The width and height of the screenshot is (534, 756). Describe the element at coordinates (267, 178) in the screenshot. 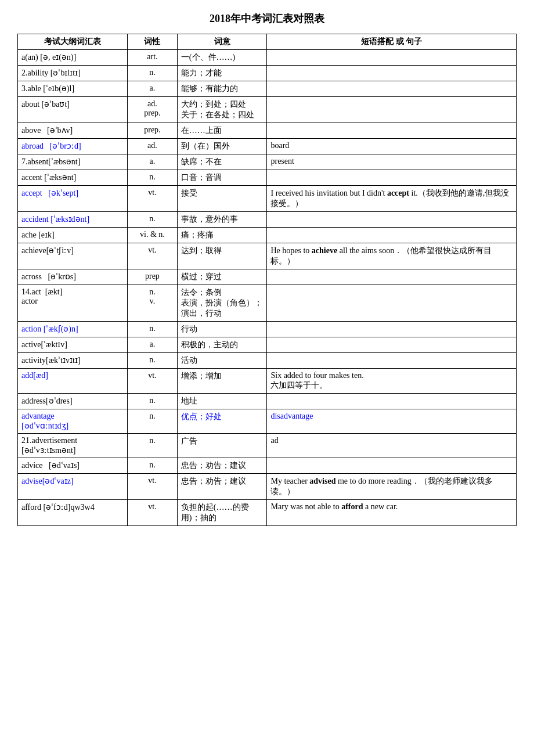

I see `table-row: accent [ˈæksənt]n.口音；音调` at that location.